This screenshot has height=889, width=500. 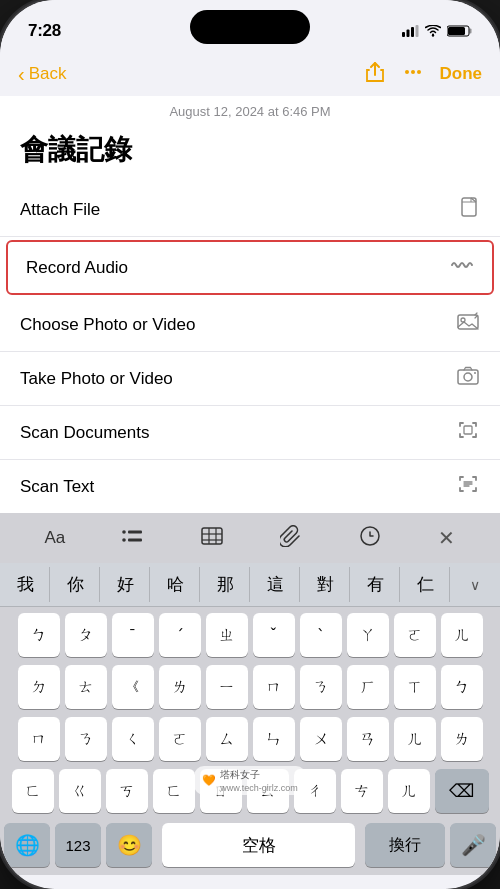 What do you see at coordinates (473, 845) in the screenshot?
I see `mic-key: 🎤` at bounding box center [473, 845].